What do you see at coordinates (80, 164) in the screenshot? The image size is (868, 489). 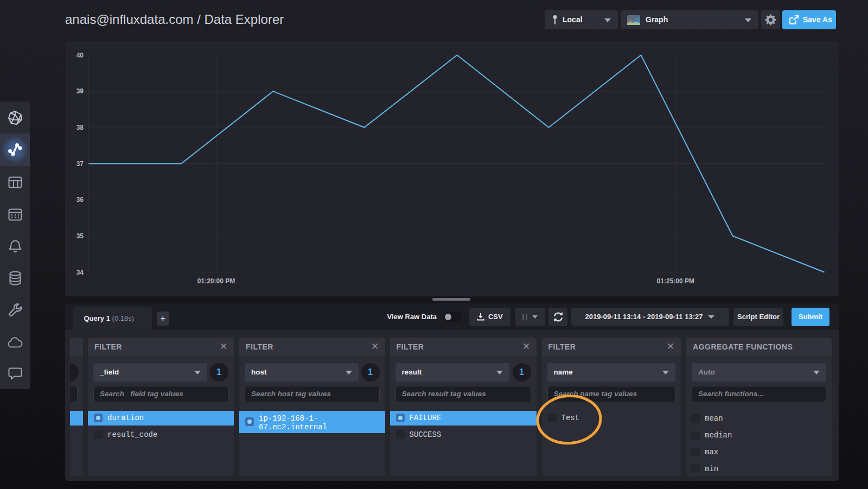 I see `svg-text: 37` at bounding box center [80, 164].